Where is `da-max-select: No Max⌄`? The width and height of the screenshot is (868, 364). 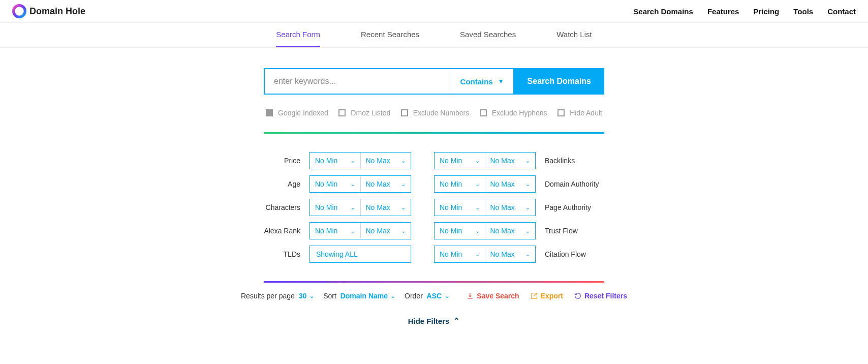 da-max-select: No Max⌄ is located at coordinates (510, 184).